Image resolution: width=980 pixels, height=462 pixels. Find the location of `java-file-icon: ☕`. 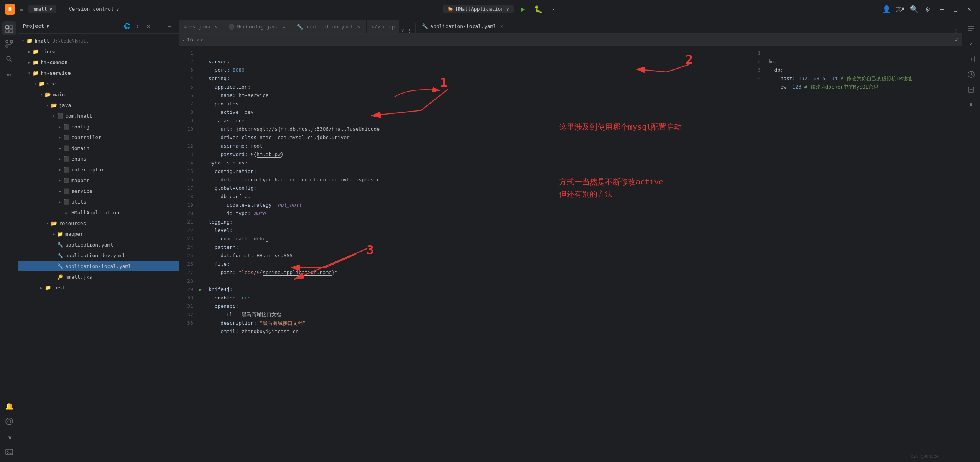

java-file-icon: ☕ is located at coordinates (66, 212).